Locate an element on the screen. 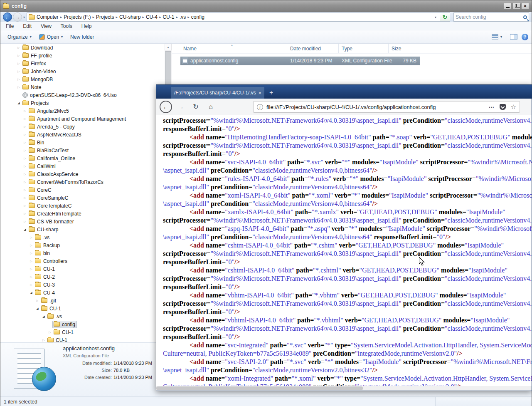  tree-item-config: config is located at coordinates (82, 324).